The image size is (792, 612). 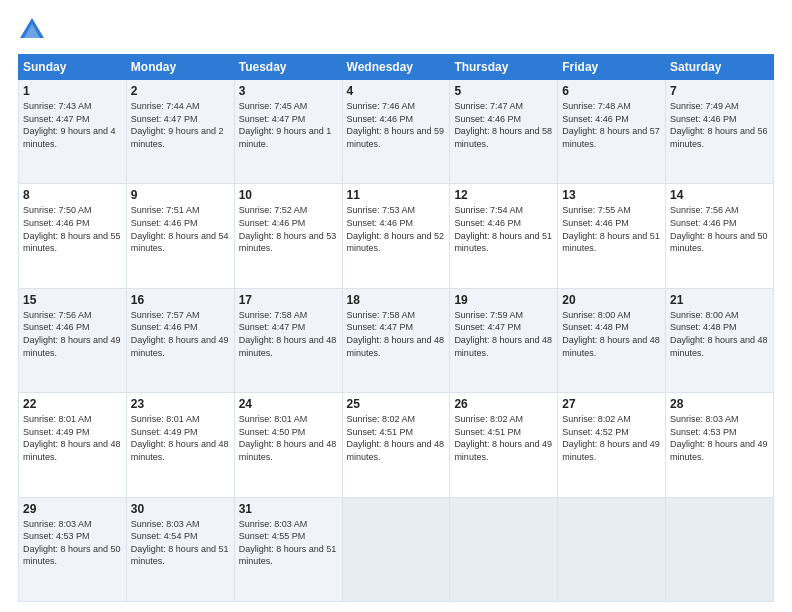 I want to click on calendar-cell: 6 Sunrise: 7:48 AMSunset: 4:46 PMDayligh…, so click(x=612, y=132).